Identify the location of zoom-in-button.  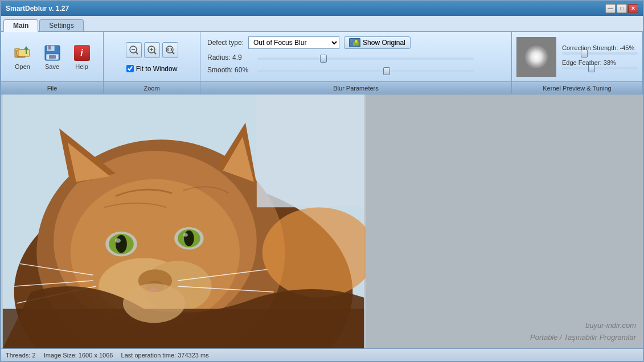
(152, 50).